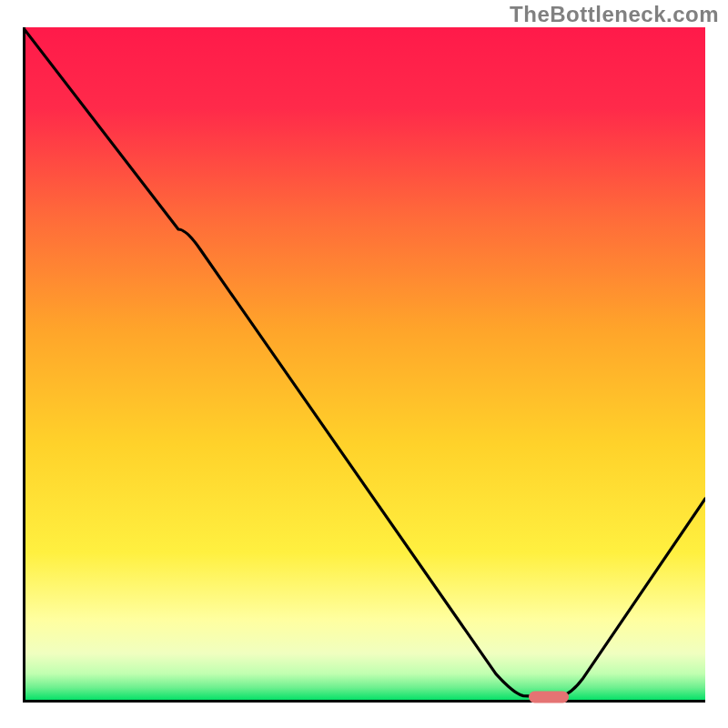 This screenshot has height=728, width=728. What do you see at coordinates (614, 15) in the screenshot?
I see `watermark-text: TheBottleneck.com` at bounding box center [614, 15].